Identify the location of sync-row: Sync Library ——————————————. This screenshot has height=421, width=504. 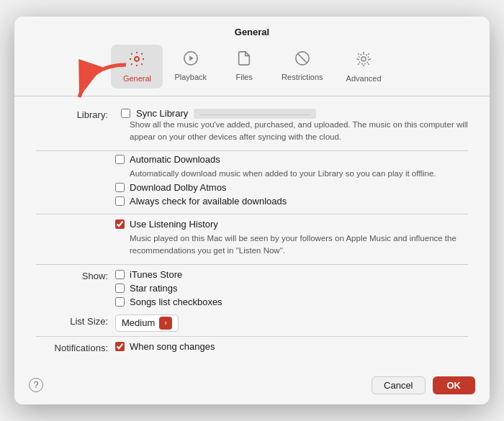
(292, 114).